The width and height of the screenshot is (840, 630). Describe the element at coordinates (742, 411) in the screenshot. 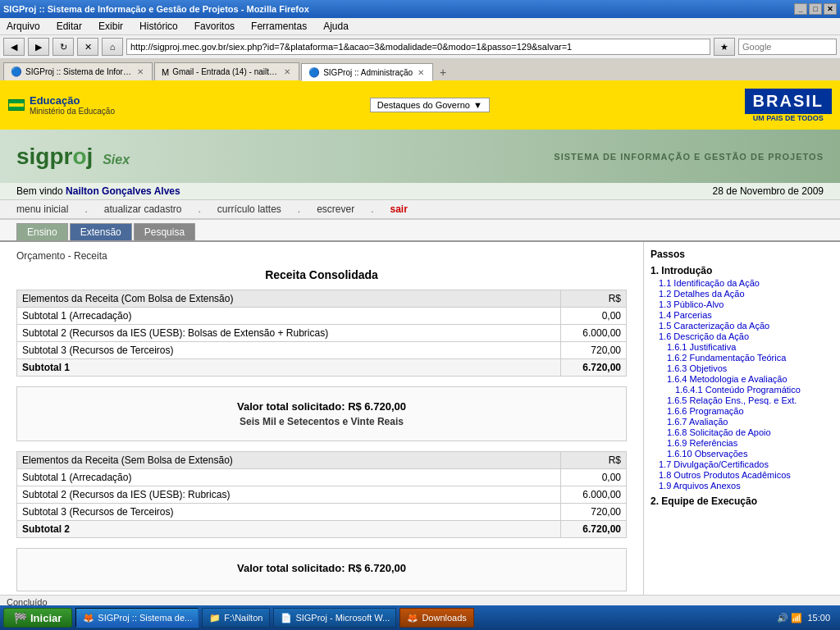

I see `sidebar-link-1-6-6: 1.6.6 Programação` at that location.